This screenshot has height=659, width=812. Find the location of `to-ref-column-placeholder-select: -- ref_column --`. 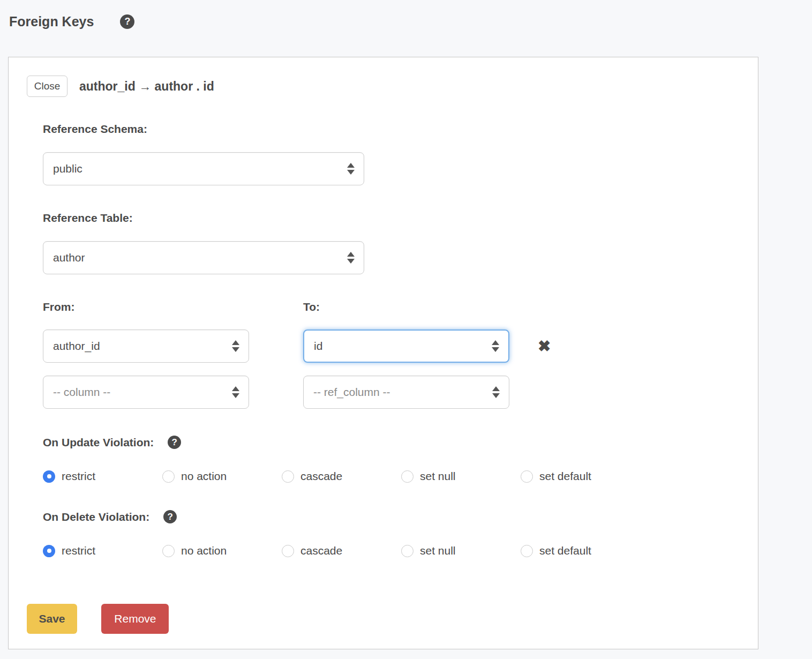

to-ref-column-placeholder-select: -- ref_column -- is located at coordinates (406, 392).